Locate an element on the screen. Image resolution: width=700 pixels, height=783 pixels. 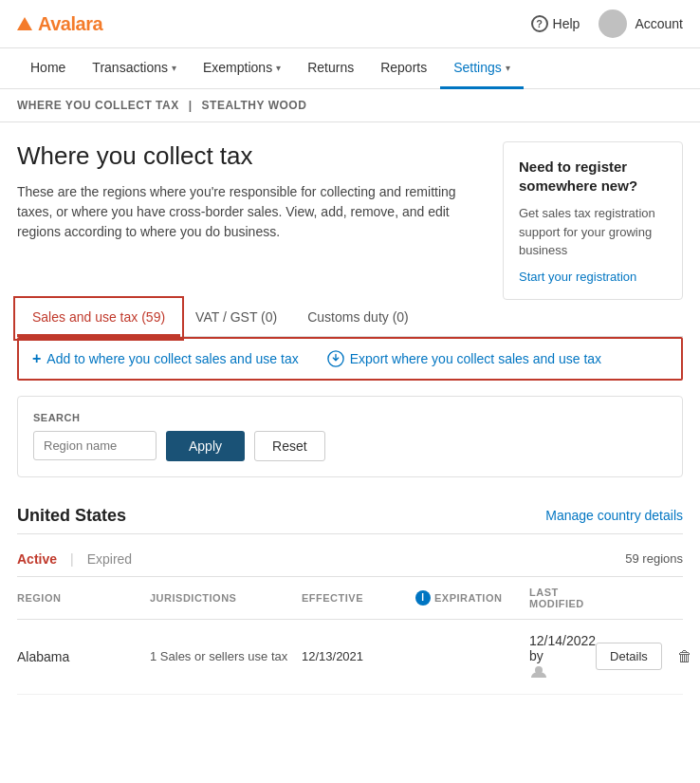
col-header-jurisdictions: JURISDICTIONS is located at coordinates (226, 598).